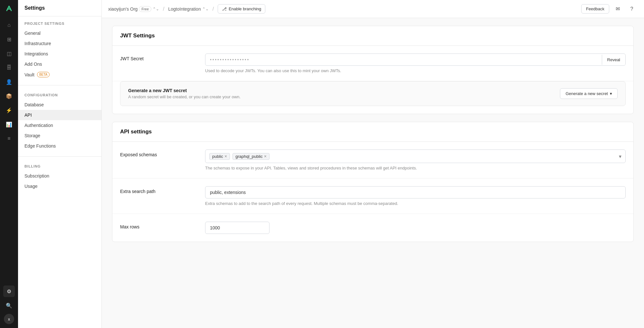 Image resolution: width=644 pixels, height=328 pixels. I want to click on sidebar-item-authentication: Authentication, so click(60, 125).